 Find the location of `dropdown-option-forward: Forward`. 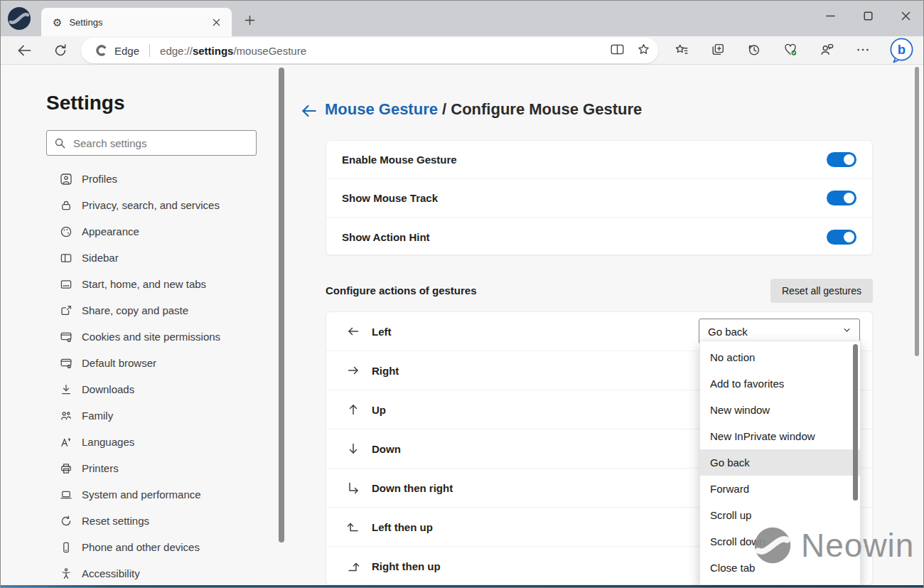

dropdown-option-forward: Forward is located at coordinates (780, 489).